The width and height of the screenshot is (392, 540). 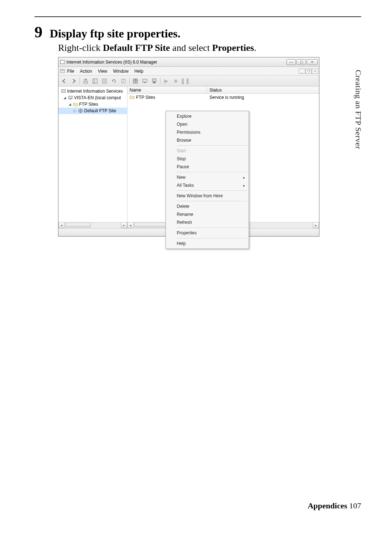 What do you see at coordinates (189, 81) in the screenshot?
I see `toolbar: ? ▶ ■ ❚❚` at bounding box center [189, 81].